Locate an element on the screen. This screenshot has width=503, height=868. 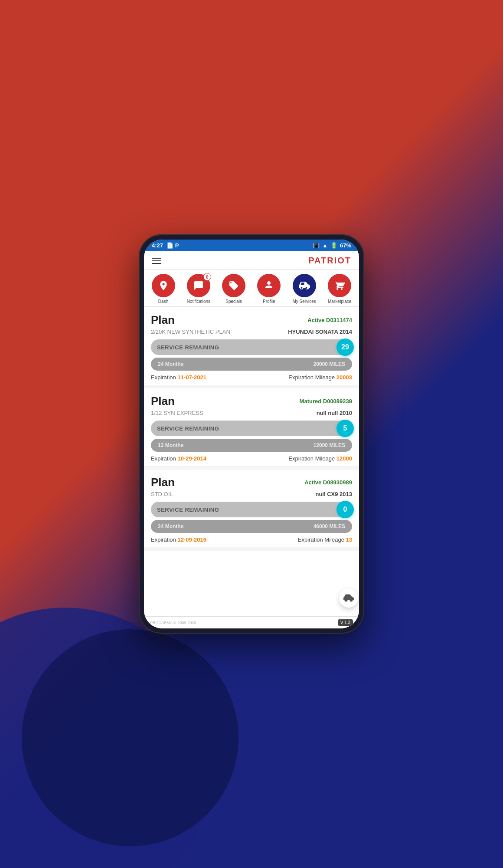
expiration-mileage-2: 12000 is located at coordinates (344, 458).